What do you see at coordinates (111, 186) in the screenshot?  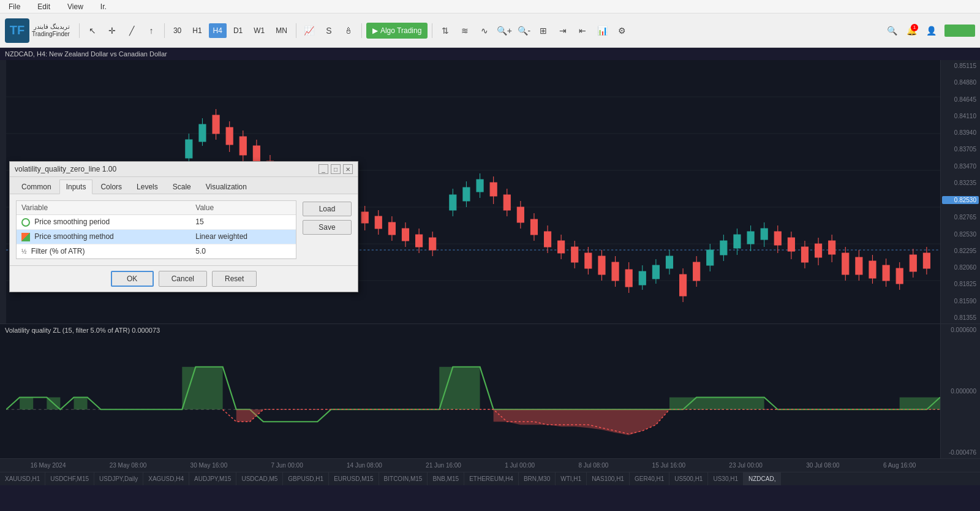 I see `tab-colors: Colors` at bounding box center [111, 186].